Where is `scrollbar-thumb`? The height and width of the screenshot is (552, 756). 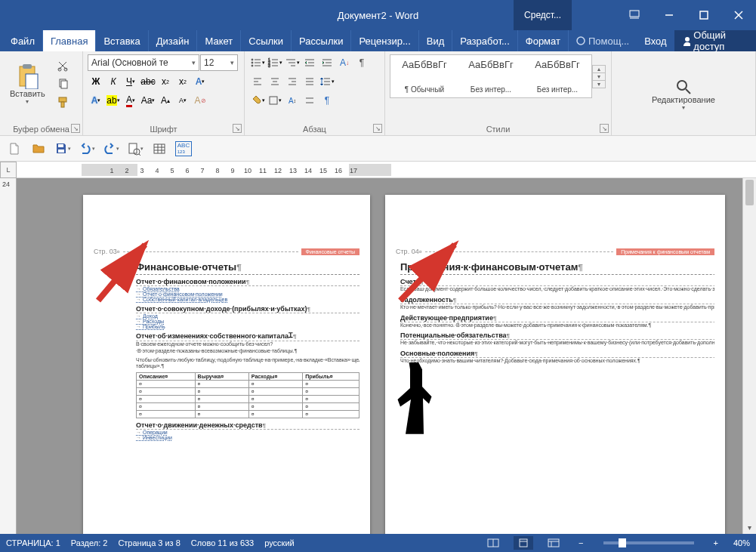 scrollbar-thumb is located at coordinates (749, 193).